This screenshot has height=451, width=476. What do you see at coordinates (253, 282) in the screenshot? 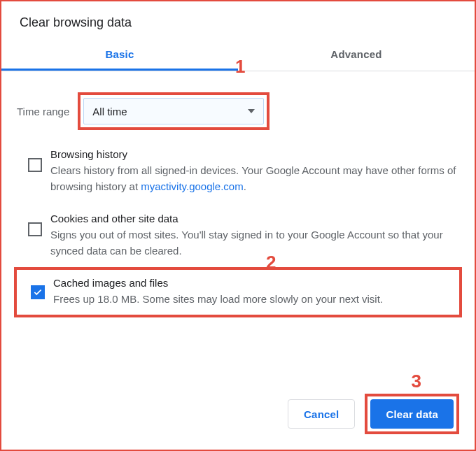
I see `option-cache-title: Cached images and files` at bounding box center [253, 282].